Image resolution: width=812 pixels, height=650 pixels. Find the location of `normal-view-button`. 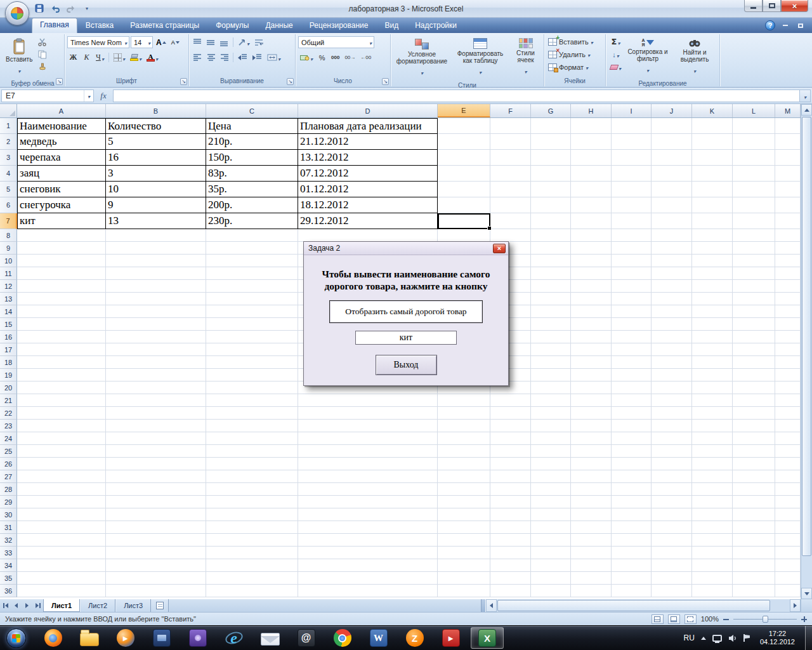

normal-view-button is located at coordinates (657, 620).